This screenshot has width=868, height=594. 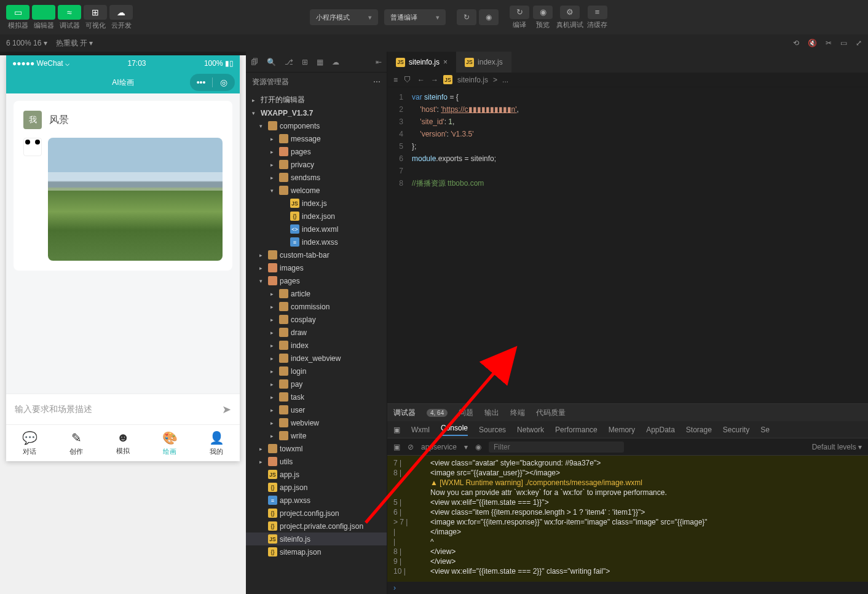 I want to click on rotate-icon: ⟲, so click(x=796, y=43).